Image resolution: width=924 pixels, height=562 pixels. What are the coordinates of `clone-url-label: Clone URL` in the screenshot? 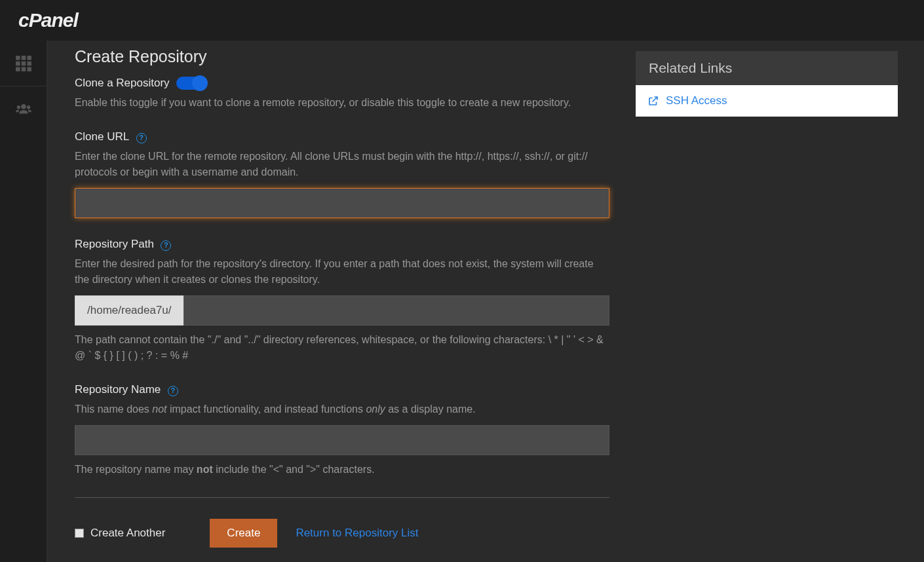 It's located at (102, 136).